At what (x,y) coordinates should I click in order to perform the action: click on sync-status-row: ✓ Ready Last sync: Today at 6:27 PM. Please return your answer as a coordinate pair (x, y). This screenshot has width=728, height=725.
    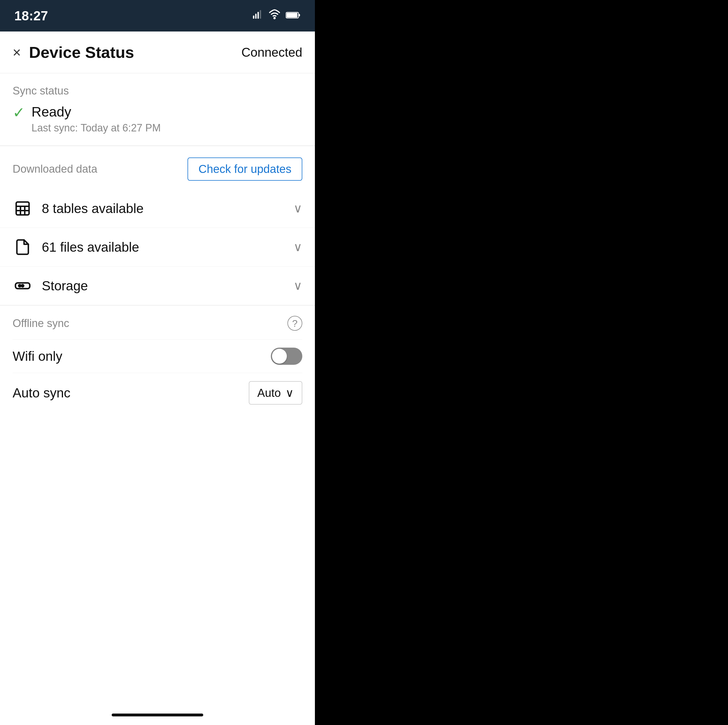
    Looking at the image, I should click on (158, 125).